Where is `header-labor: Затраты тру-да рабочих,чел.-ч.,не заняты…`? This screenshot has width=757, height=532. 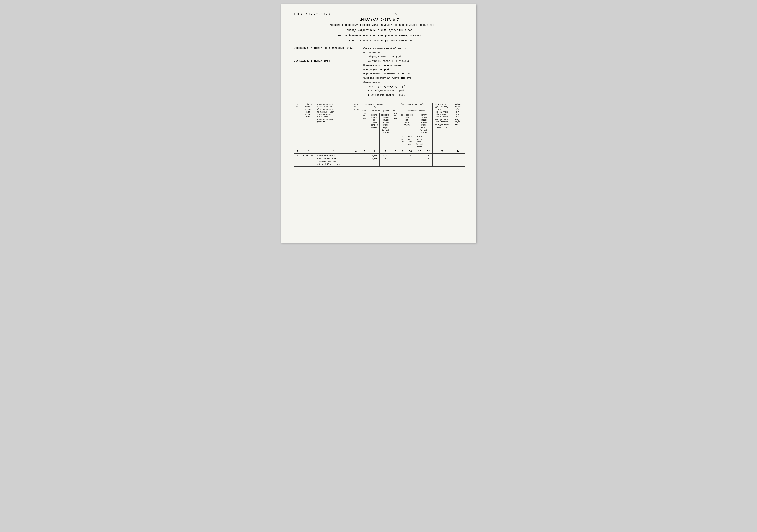
header-labor: Затраты тру-да рабочих,чел.-ч.,не заняты… is located at coordinates (442, 126).